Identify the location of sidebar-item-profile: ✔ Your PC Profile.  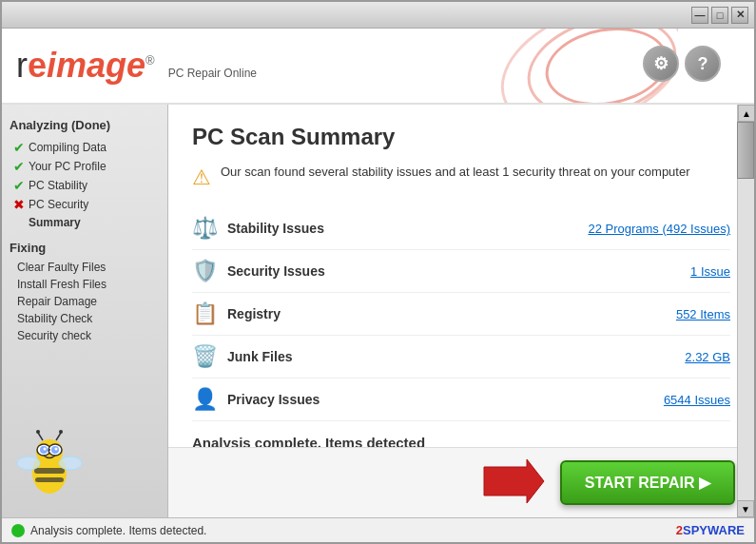
(85, 166).